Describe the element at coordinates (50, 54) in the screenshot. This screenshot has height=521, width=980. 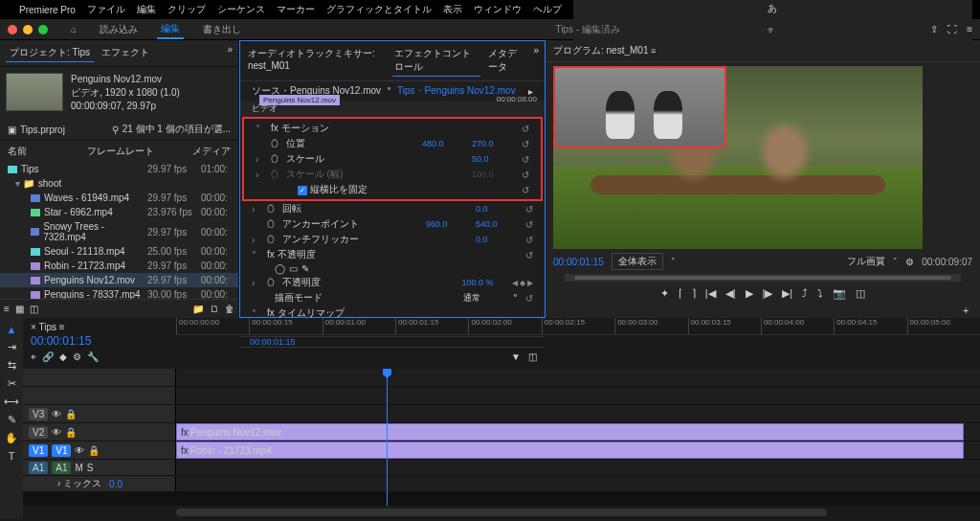
I see `tab-project: プロジェクト: Tips` at that location.